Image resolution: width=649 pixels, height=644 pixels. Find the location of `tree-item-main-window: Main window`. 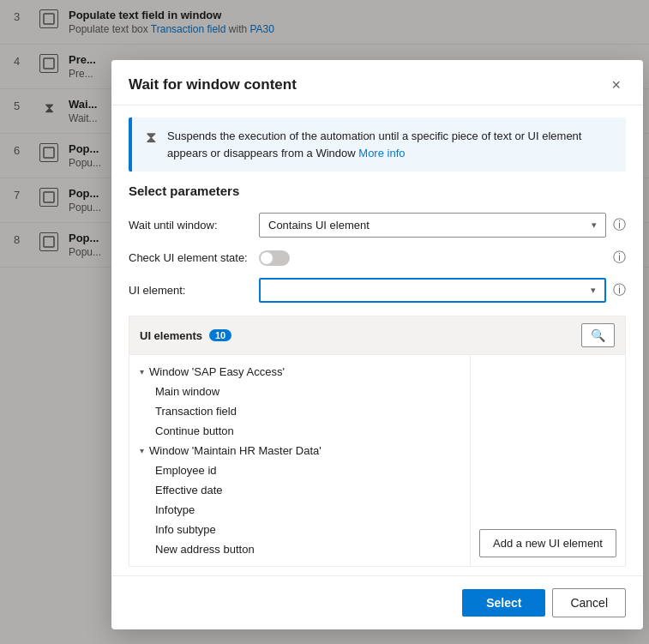

tree-item-main-window: Main window is located at coordinates (300, 391).